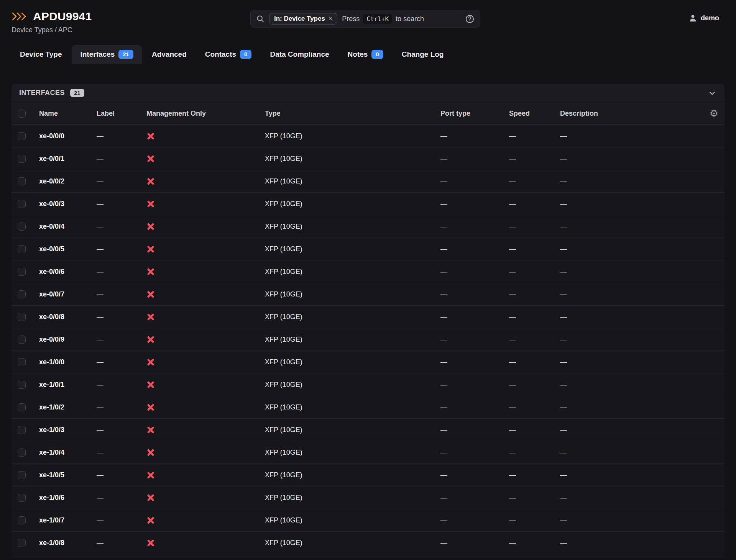 This screenshot has height=560, width=736. Describe the element at coordinates (368, 136) in the screenshot. I see `table-row: xe-0/0/0—XFP (10GE)———` at that location.